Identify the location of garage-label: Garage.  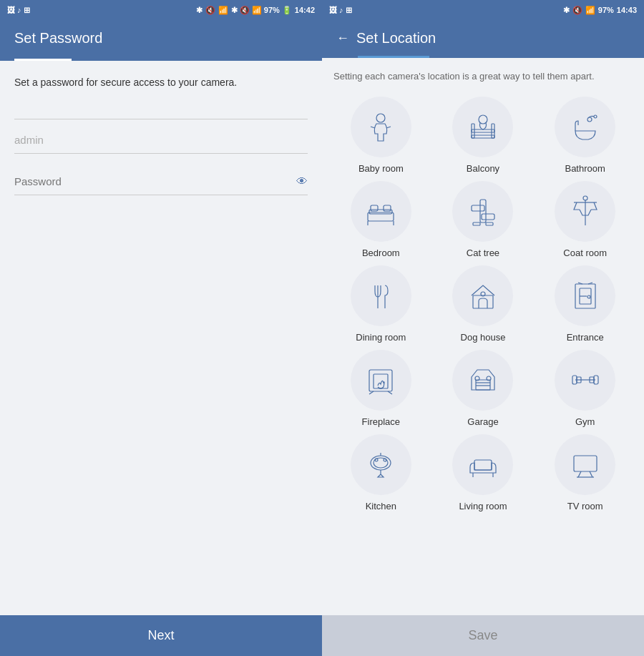
(482, 422).